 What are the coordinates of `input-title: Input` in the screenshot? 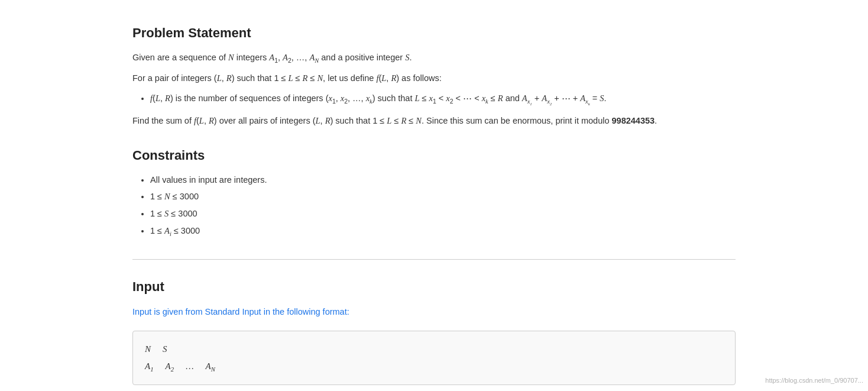 It's located at (434, 286).